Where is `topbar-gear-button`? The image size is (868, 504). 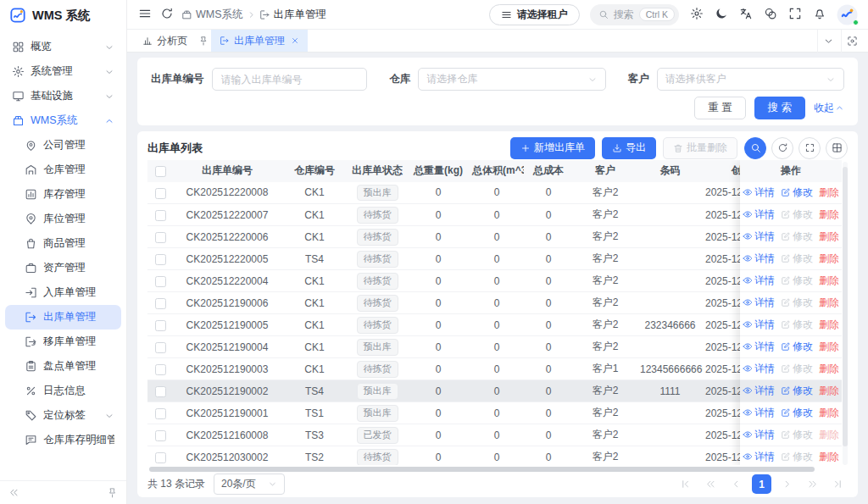
topbar-gear-button is located at coordinates (697, 15).